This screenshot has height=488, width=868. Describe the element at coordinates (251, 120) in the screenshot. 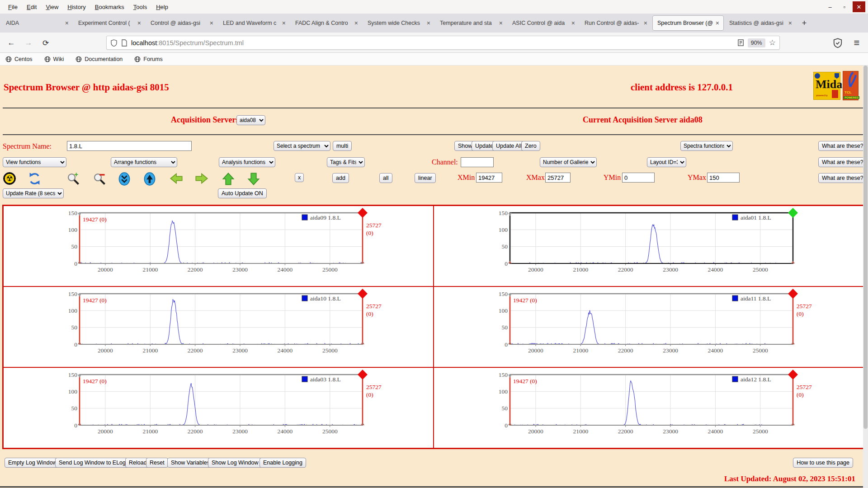

I see `acquisition-server-select: aida08` at that location.